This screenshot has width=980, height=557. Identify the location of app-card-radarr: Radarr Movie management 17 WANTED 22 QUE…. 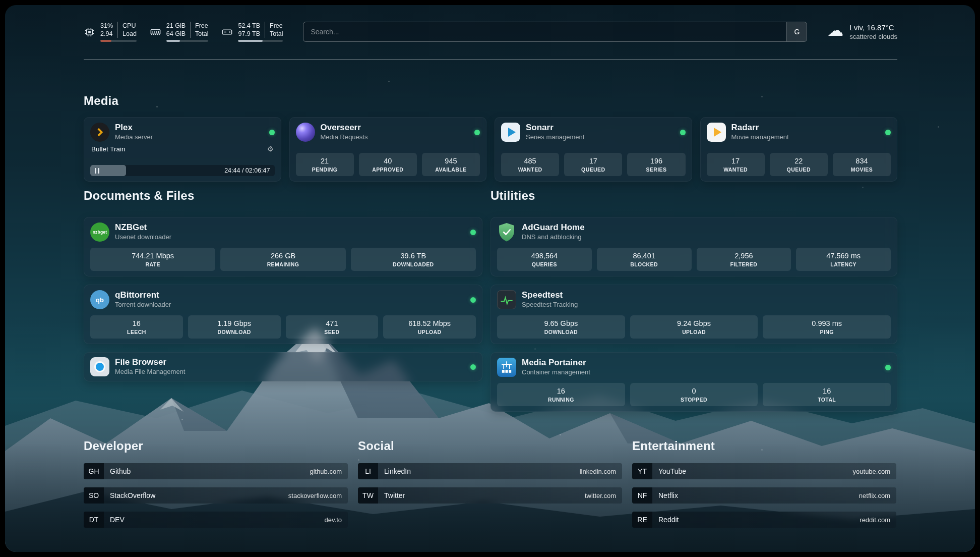
(799, 149).